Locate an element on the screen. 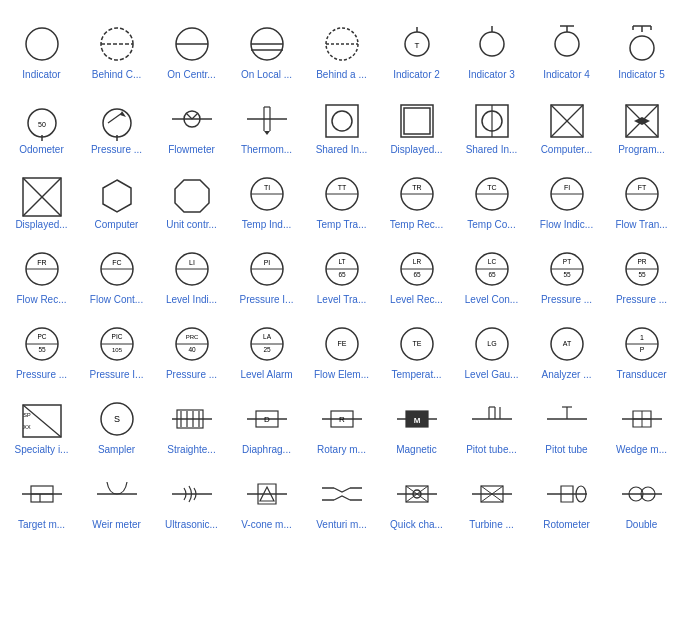 Image resolution: width=683 pixels, height=617 pixels. label-indicator5: Indicator 5 is located at coordinates (642, 75).